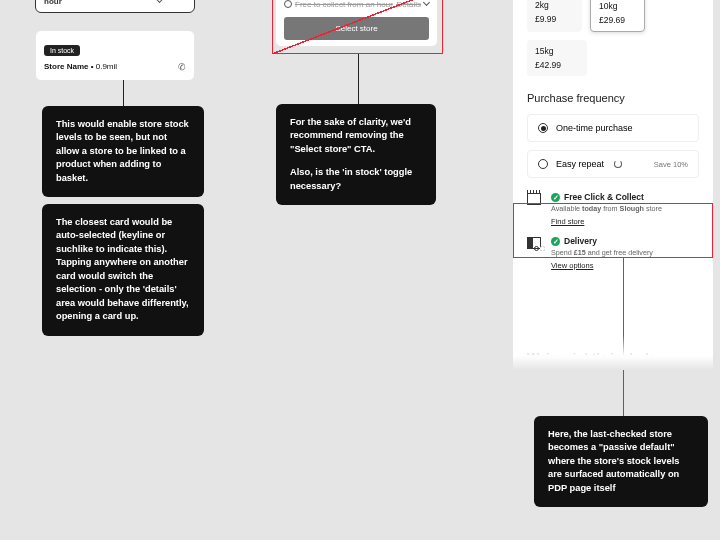 This screenshot has height=540, width=720. Describe the element at coordinates (115, 56) in the screenshot. I see `store-card-bottom: In stock Store Name • 0.9mil ✆` at that location.